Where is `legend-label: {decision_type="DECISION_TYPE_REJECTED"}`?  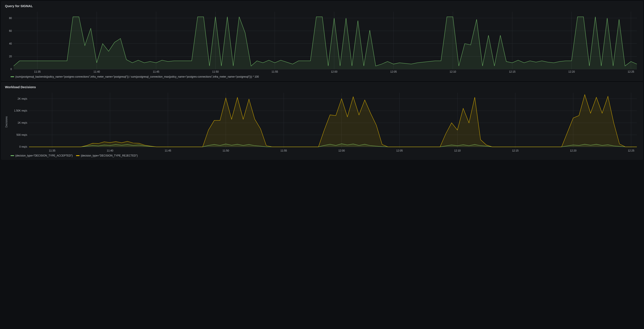
legend-label: {decision_type="DECISION_TYPE_REJECTED"} is located at coordinates (109, 156).